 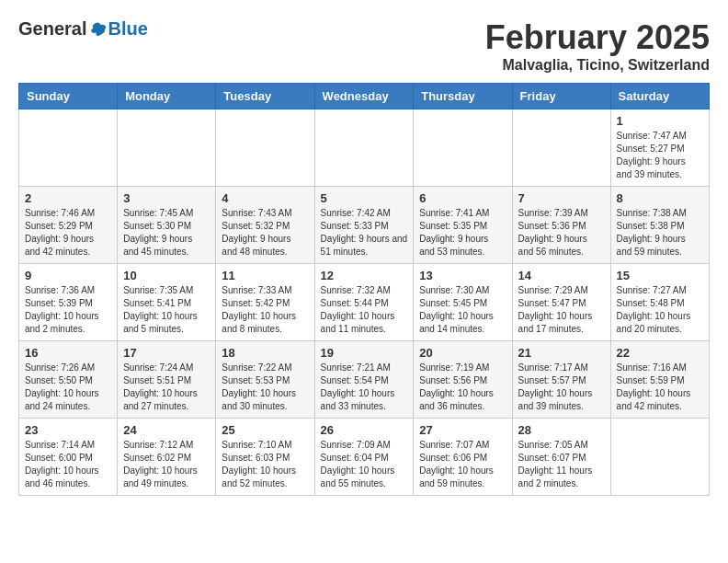 What do you see at coordinates (265, 465) in the screenshot?
I see `day-info: Sunrise: 7:10 AM Sunset: 6:03 PM Dayligh…` at bounding box center [265, 465].